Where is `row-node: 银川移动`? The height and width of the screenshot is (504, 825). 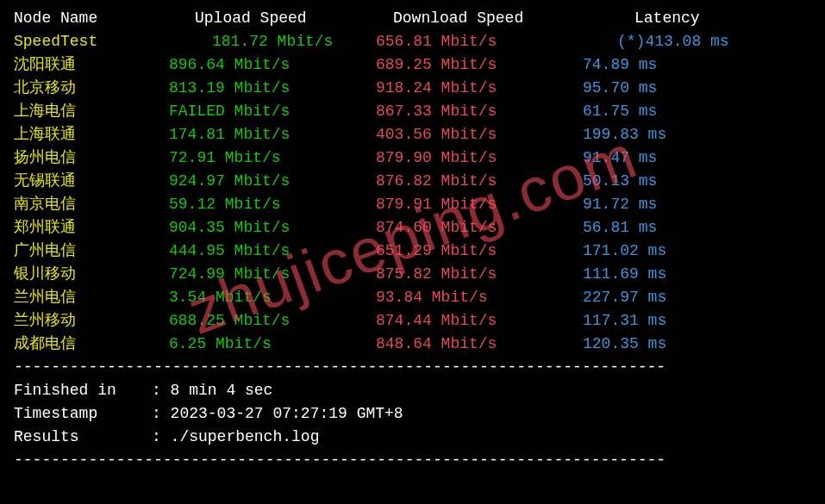
row-node: 银川移动 is located at coordinates (91, 274).